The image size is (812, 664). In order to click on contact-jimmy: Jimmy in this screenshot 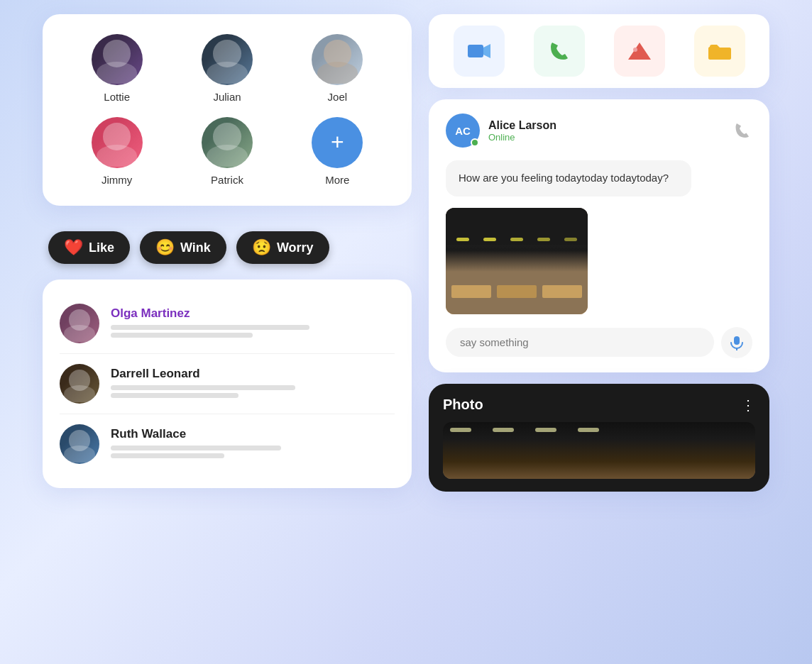, I will do `click(116, 152)`.